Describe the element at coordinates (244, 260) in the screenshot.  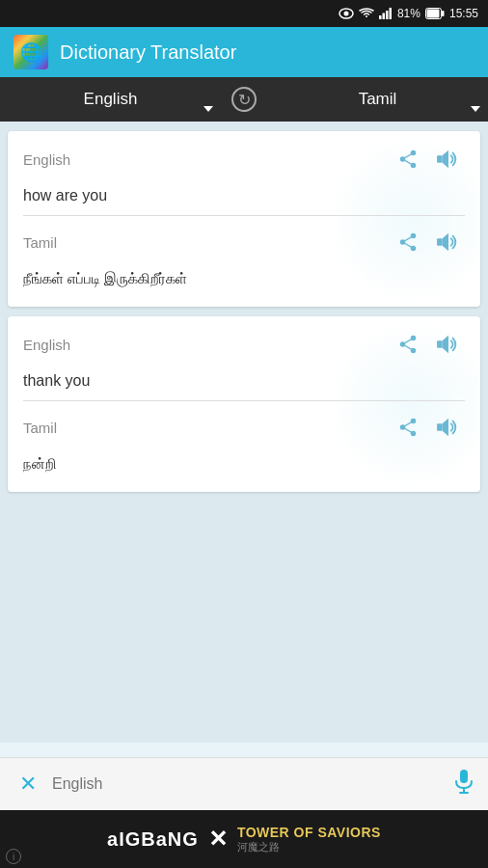
I see `card-section-target-1: Tamil` at that location.